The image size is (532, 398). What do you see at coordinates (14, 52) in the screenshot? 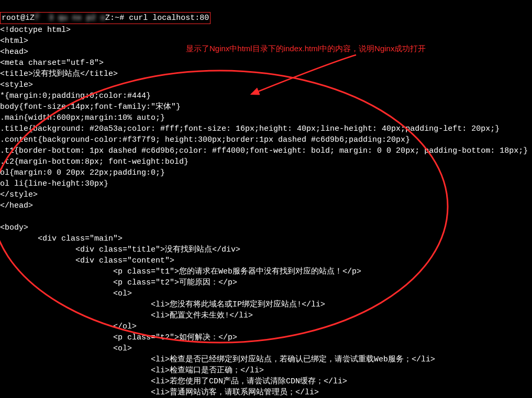
I see `output-line: <head>` at bounding box center [14, 52].